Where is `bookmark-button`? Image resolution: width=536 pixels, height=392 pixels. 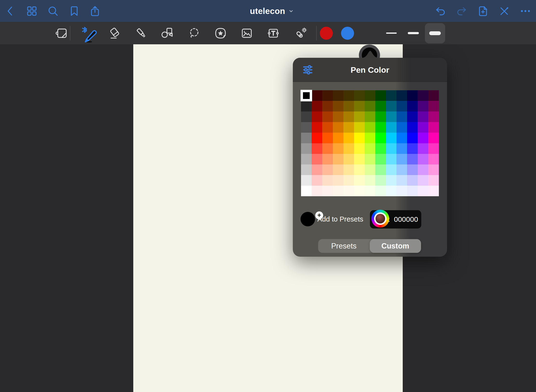 bookmark-button is located at coordinates (74, 11).